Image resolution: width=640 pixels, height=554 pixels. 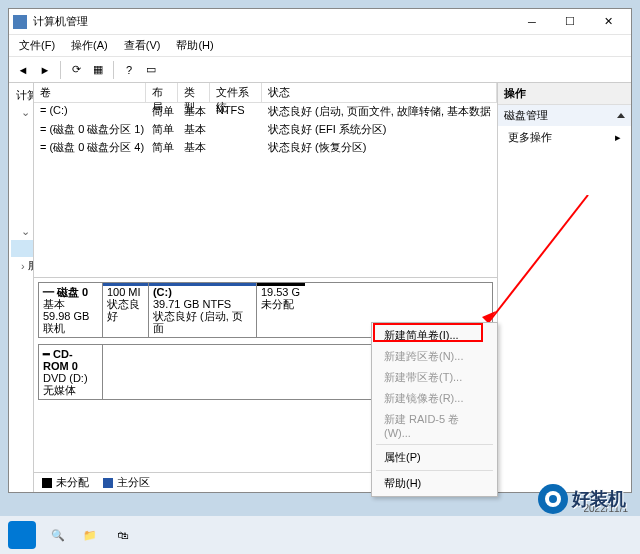 What do you see at coordinates (194, 46) in the screenshot?
I see `menu-help: 帮助(H)` at bounding box center [194, 46].